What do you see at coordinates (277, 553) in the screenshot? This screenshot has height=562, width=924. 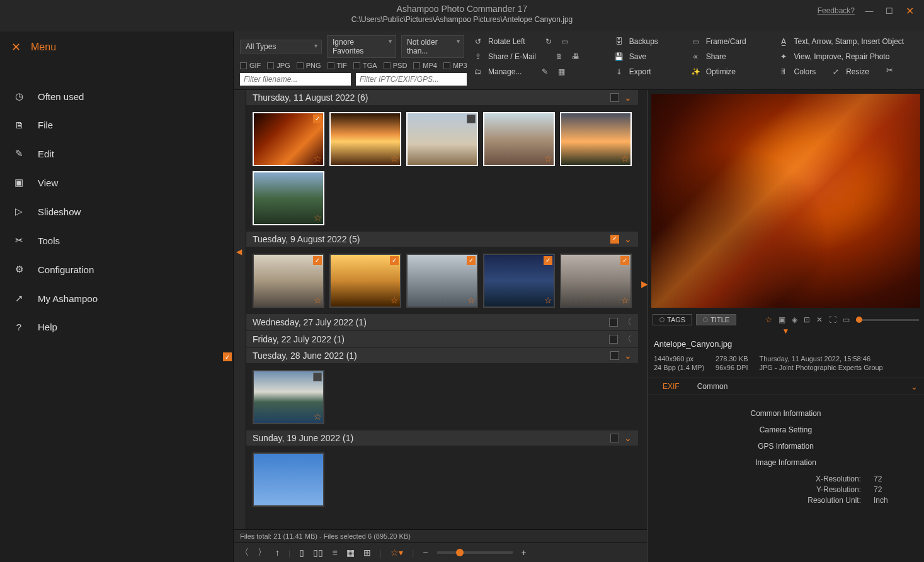 I see `nav-up-icon: ↑` at bounding box center [277, 553].